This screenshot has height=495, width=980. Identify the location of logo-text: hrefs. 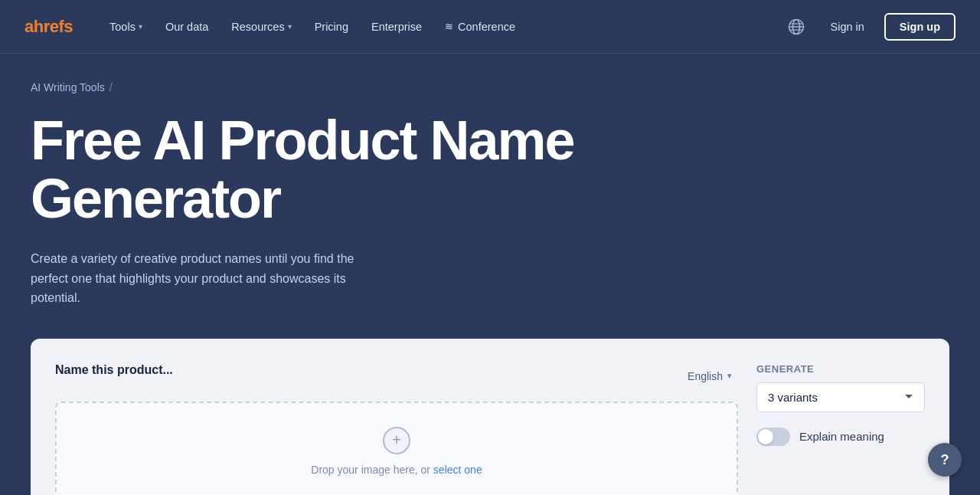
(54, 26).